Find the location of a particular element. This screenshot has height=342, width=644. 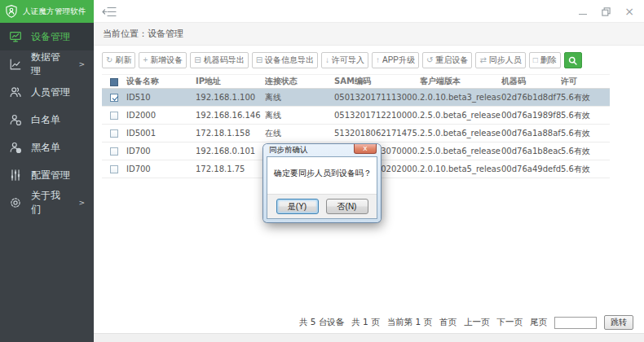

cell-name: ID5001 is located at coordinates (161, 134).